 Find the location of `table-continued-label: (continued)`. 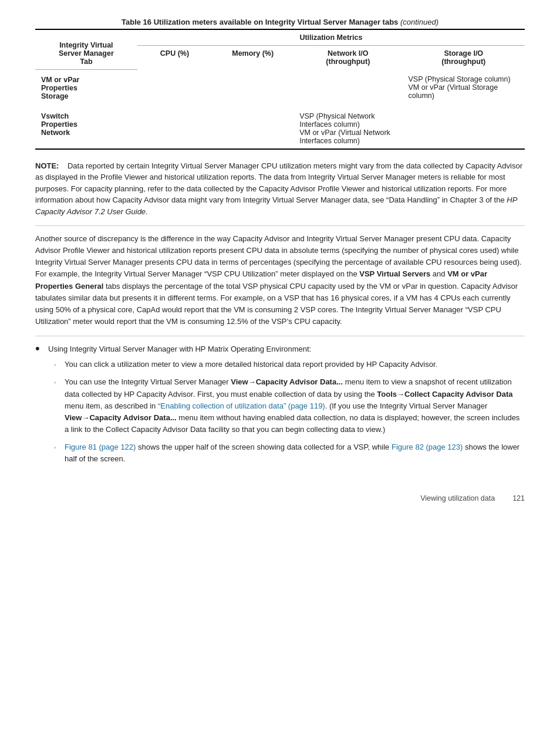

table-continued-label: (continued) is located at coordinates (419, 22).